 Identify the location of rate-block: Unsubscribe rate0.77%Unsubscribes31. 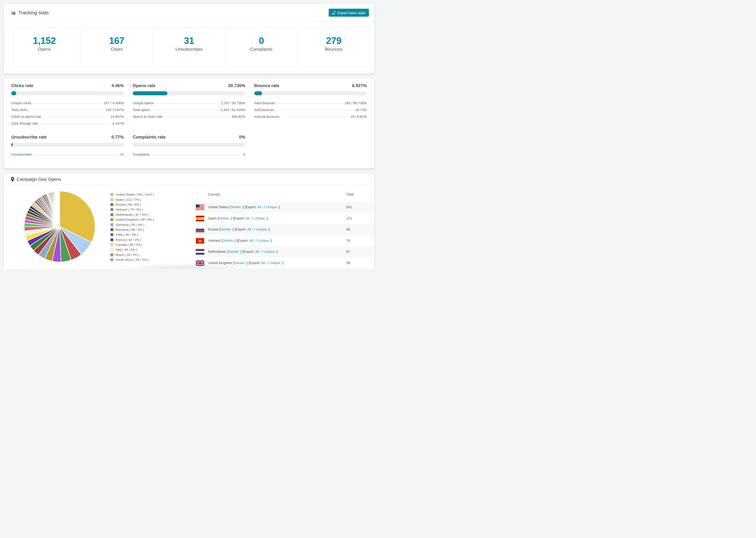
(68, 146).